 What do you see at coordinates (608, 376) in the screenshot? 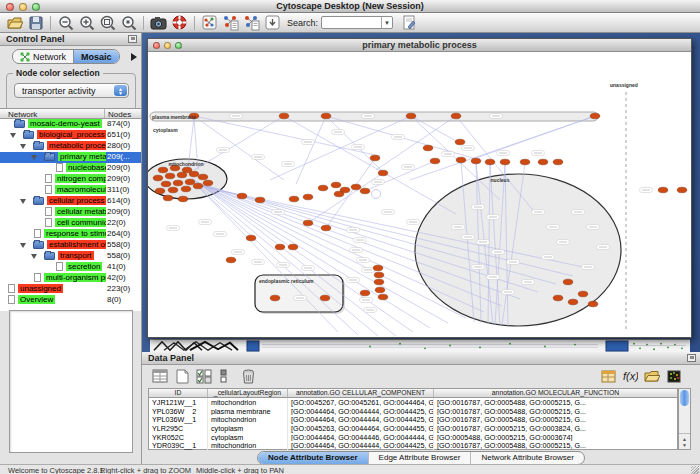
I see `import-table-button` at bounding box center [608, 376].